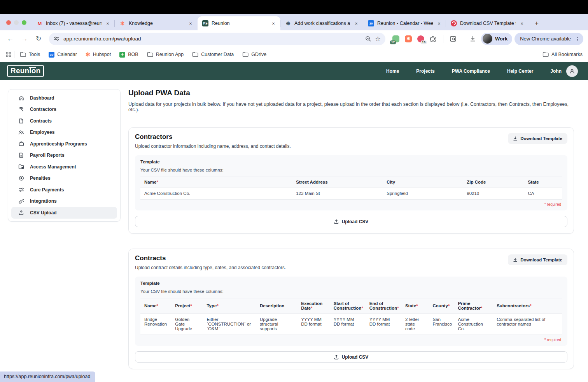  What do you see at coordinates (578, 39) in the screenshot?
I see `browser-menu-icon: ⋮` at bounding box center [578, 39].